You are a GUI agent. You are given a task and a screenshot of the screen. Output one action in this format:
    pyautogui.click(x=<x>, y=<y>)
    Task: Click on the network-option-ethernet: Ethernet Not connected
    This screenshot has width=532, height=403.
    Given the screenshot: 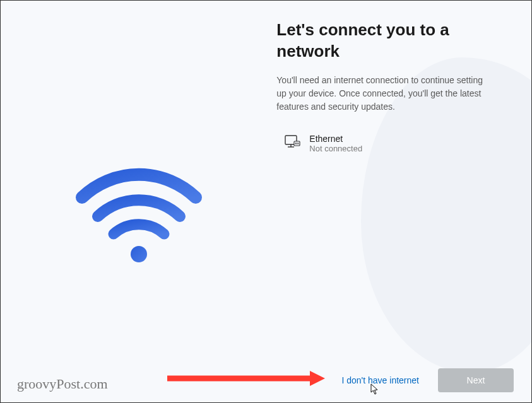 What is the action you would take?
    pyautogui.click(x=395, y=144)
    